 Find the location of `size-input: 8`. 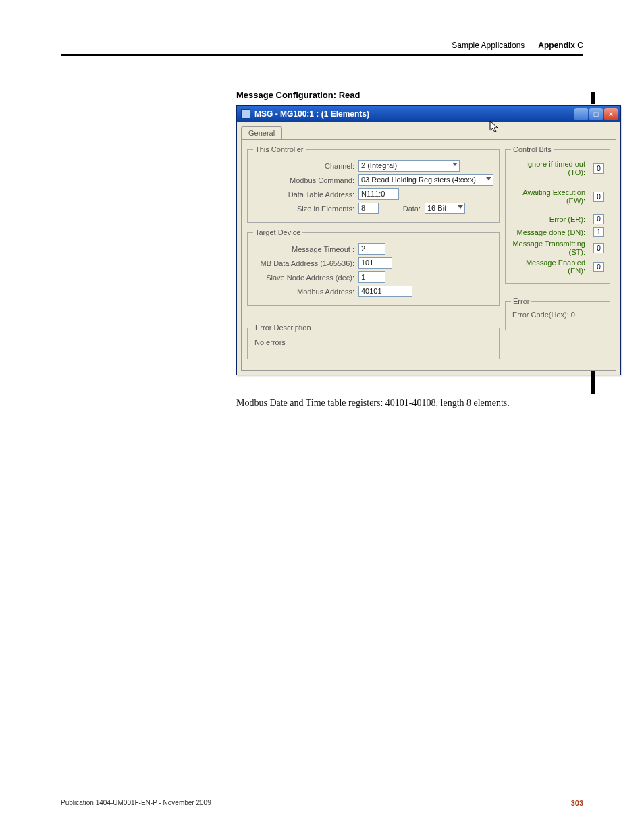

size-input: 8 is located at coordinates (369, 208).